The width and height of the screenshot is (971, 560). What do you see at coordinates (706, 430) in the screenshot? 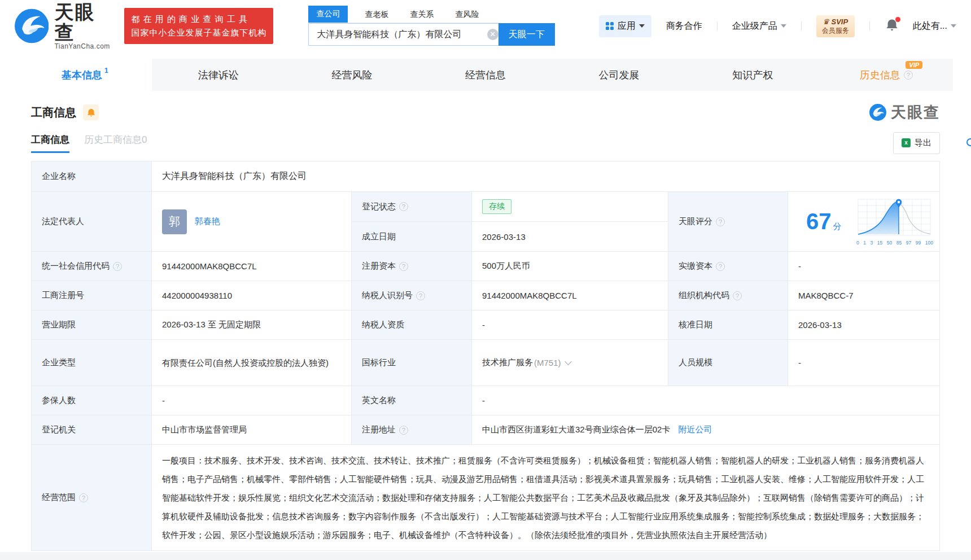
I see `reg-address-value: 中山市西区街道彩虹大道32号商业综合体一层02卡 附近公司` at bounding box center [706, 430].